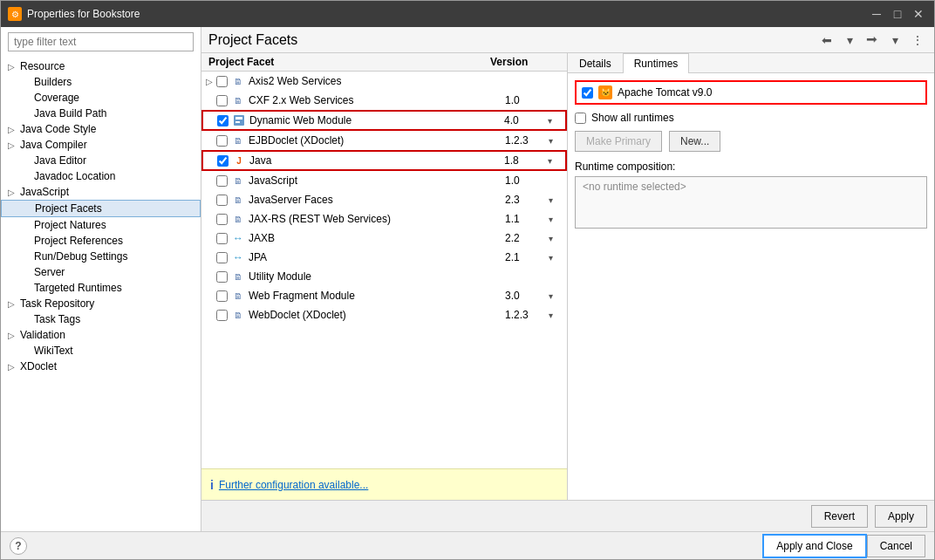 This screenshot has width=935, height=560. I want to click on sidebar-item-label: Java Build Path, so click(70, 113).